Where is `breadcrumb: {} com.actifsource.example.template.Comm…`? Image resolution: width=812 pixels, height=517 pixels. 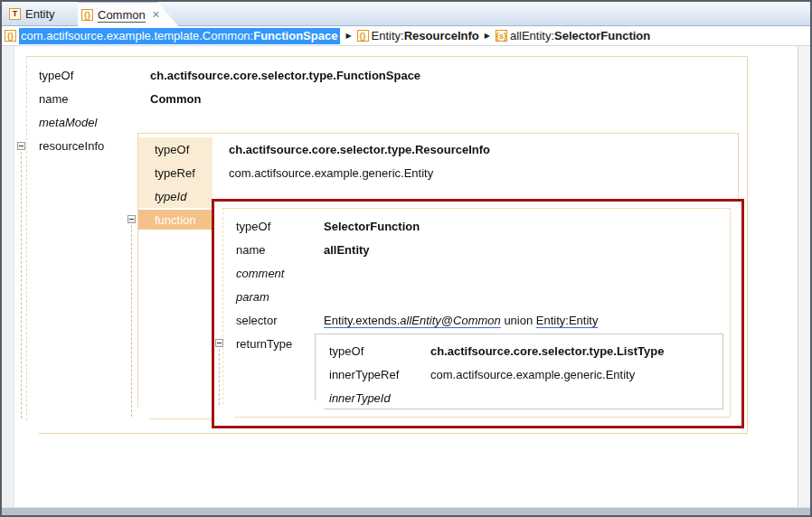
breadcrumb: {} com.actifsource.example.template.Comm… is located at coordinates (406, 36).